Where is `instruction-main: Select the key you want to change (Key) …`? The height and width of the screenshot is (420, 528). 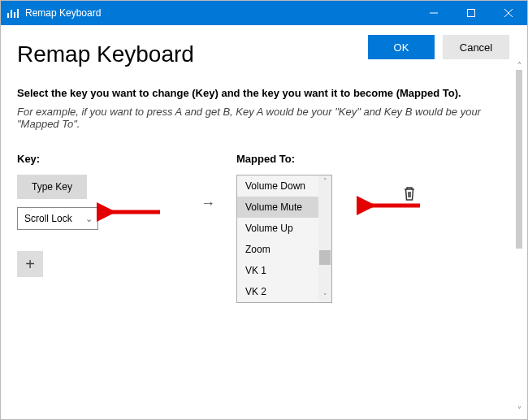 instruction-main: Select the key you want to change (Key) … is located at coordinates (264, 93).